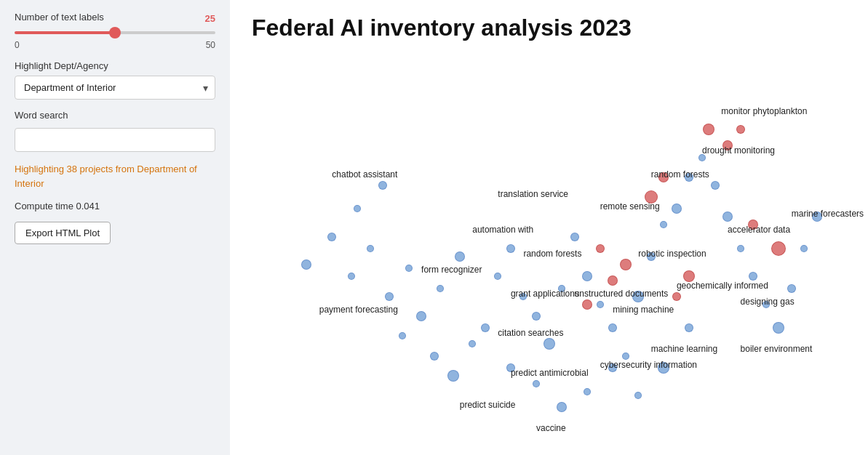 This screenshot has width=868, height=455. What do you see at coordinates (211, 45) in the screenshot?
I see `range-max-label: 50` at bounding box center [211, 45].